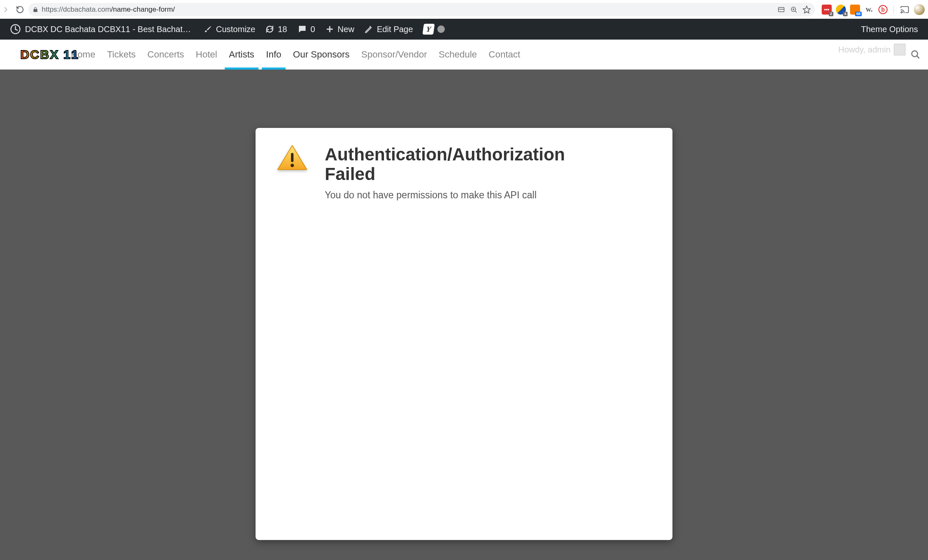  I want to click on cast-icon, so click(905, 10).